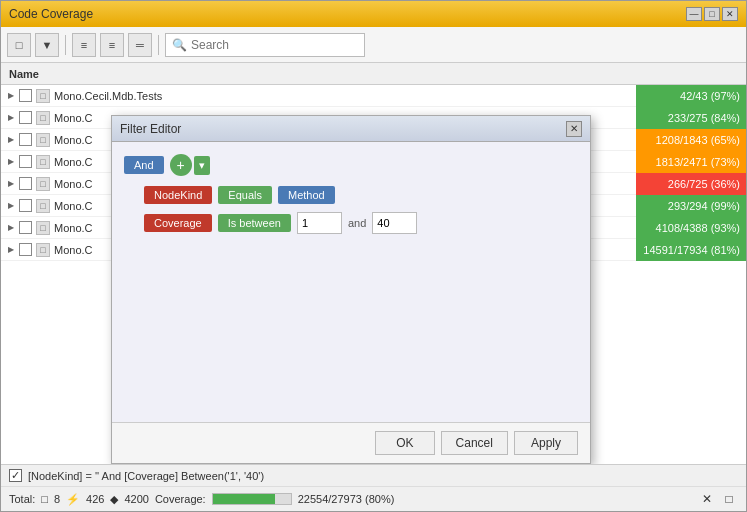  I want to click on status-icon-refresh: □, so click(729, 499).